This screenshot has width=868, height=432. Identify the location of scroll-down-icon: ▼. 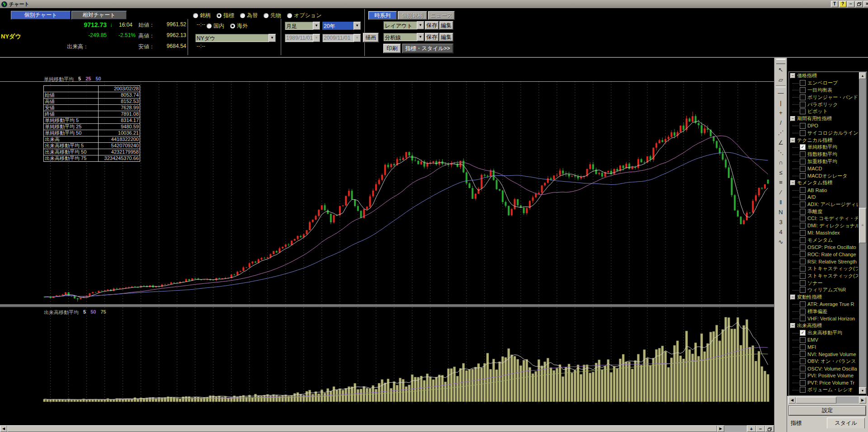
(863, 390).